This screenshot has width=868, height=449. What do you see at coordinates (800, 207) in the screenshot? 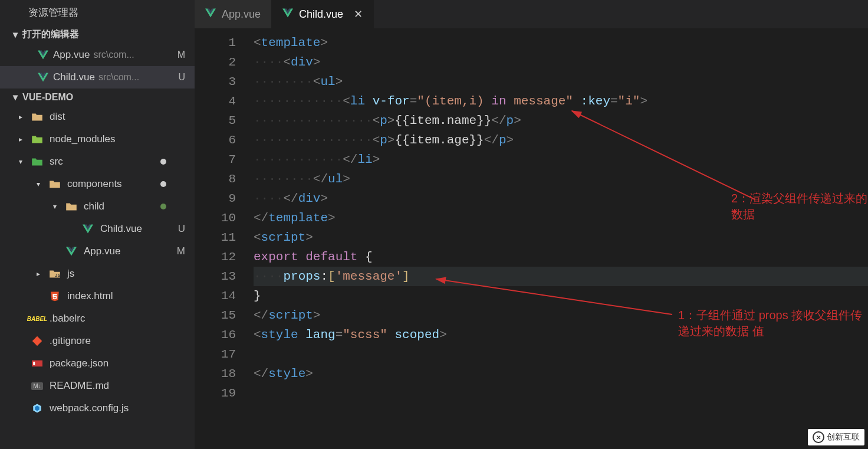
I see `annotation-text: 2：渲染父组件传递过来的数据` at bounding box center [800, 207].